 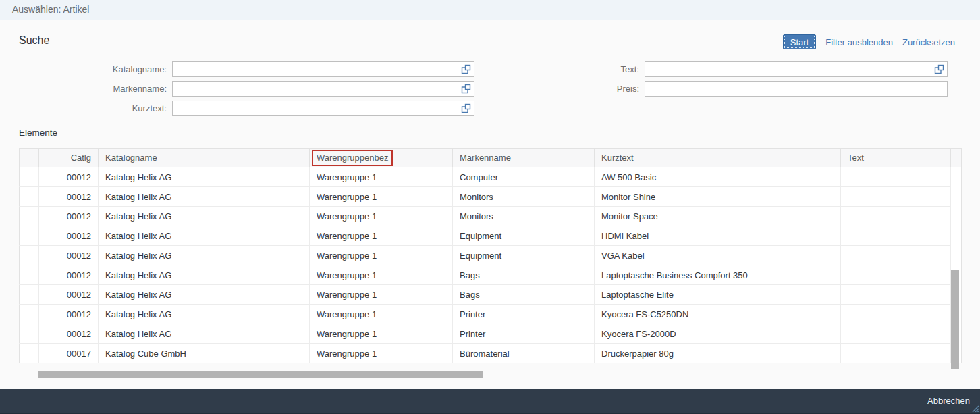 I want to click on filter-row-katalogname: Katalogname:, so click(x=247, y=69).